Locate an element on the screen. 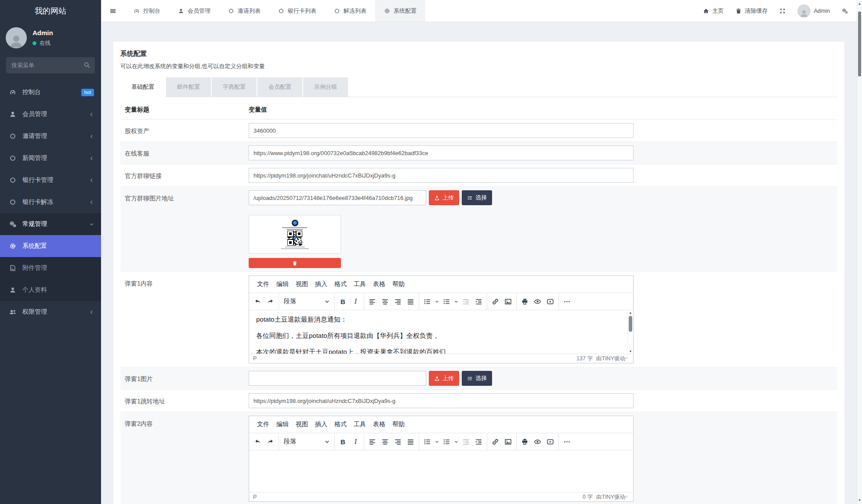 The image size is (862, 504). preview-button is located at coordinates (538, 301).